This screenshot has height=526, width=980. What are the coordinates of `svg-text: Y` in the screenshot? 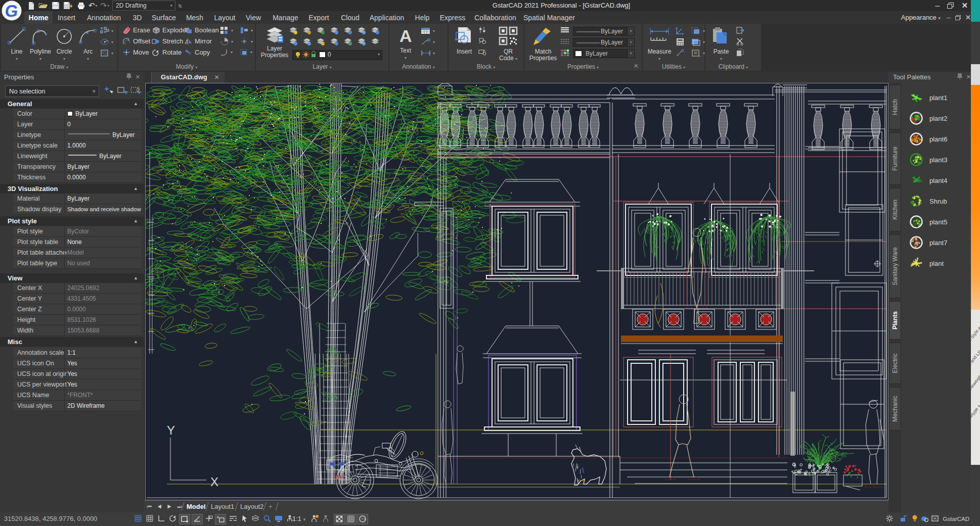 It's located at (171, 431).